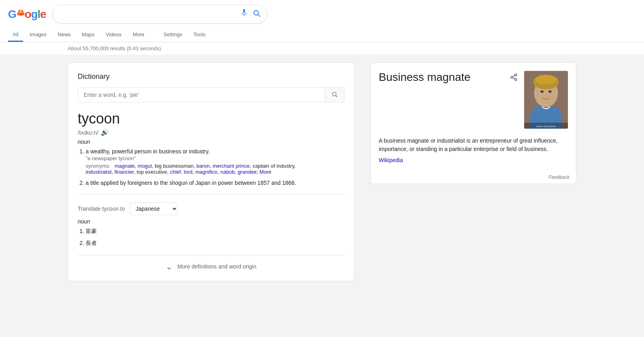  What do you see at coordinates (191, 183) in the screenshot?
I see `definition-2-text: a title applied by foreigners to the sho…` at bounding box center [191, 183].